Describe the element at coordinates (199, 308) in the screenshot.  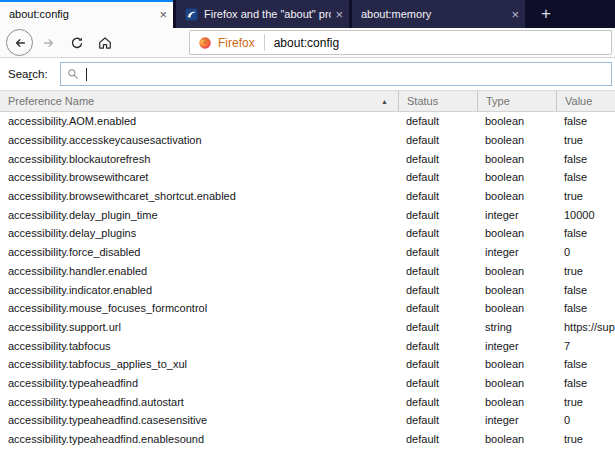
I see `pref-name-cell: accessibility.mouse_focuses_formcontrol` at that location.